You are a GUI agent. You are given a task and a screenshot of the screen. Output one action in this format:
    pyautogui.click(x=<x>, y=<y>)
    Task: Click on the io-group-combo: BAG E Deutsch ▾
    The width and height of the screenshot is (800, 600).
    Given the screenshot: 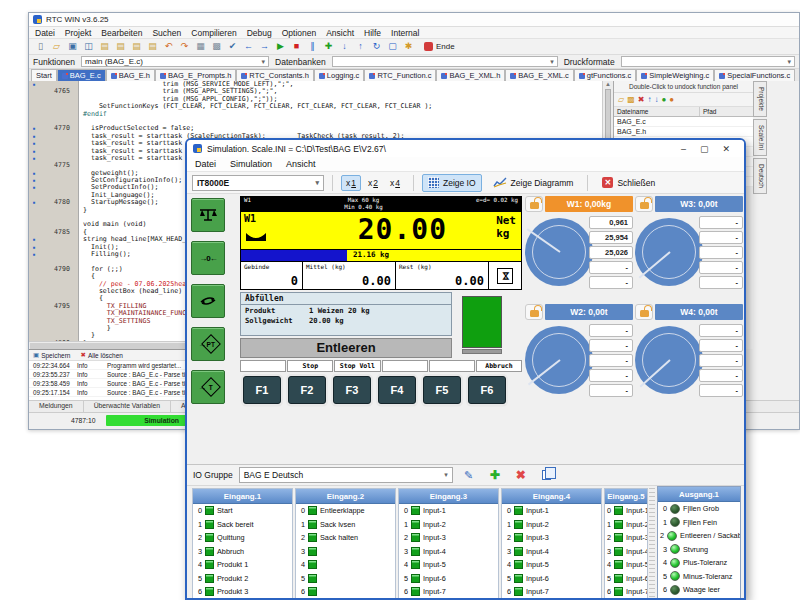 What is the action you would take?
    pyautogui.click(x=346, y=475)
    